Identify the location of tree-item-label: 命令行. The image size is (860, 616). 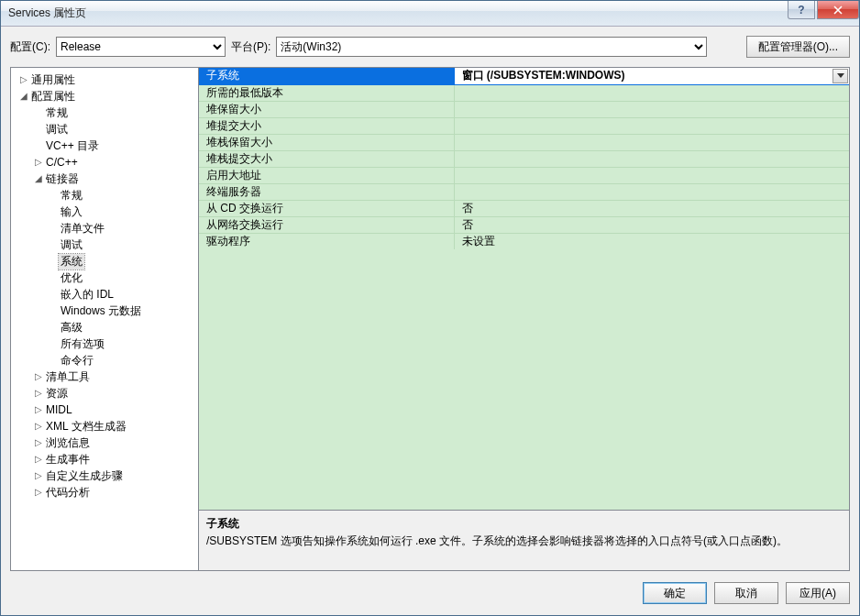
(77, 361).